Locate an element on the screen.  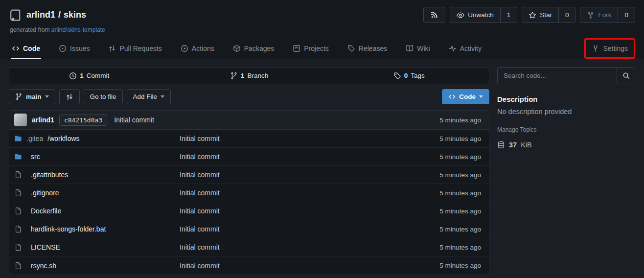
project-board-icon is located at coordinates (297, 48).